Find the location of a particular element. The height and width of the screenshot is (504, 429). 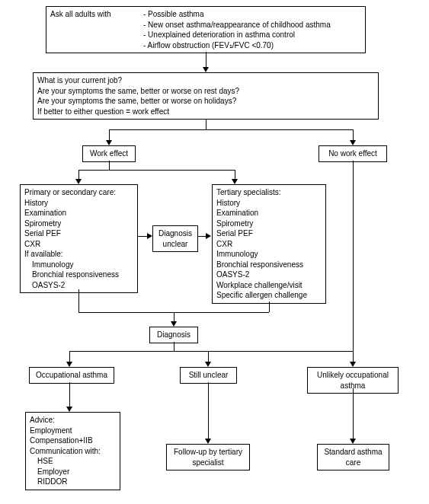

box-standard-care: Standard asthma care is located at coordinates (354, 457).